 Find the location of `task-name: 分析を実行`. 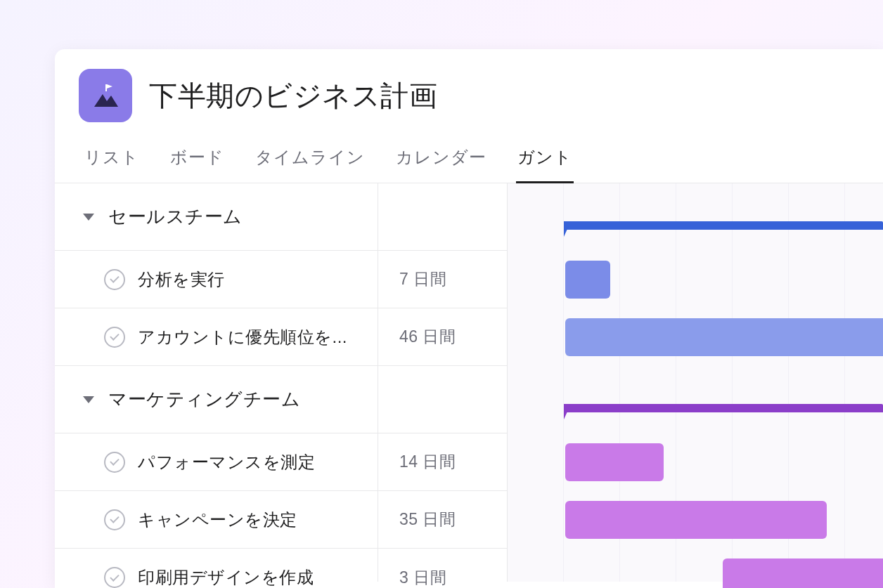

task-name: 分析を実行 is located at coordinates (181, 280).